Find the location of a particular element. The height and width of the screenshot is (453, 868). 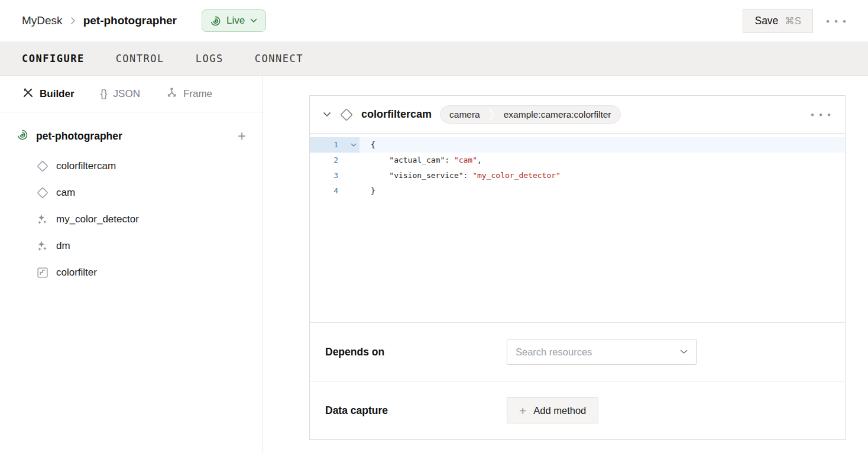

editor-gutter: 2 is located at coordinates (335, 160).